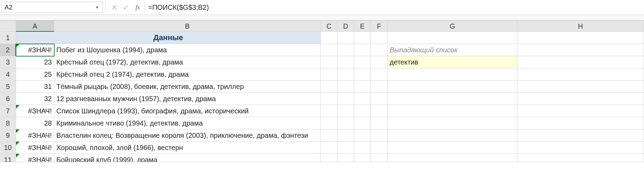 The image size is (644, 180). Describe the element at coordinates (329, 111) in the screenshot. I see `cell-C7` at that location.